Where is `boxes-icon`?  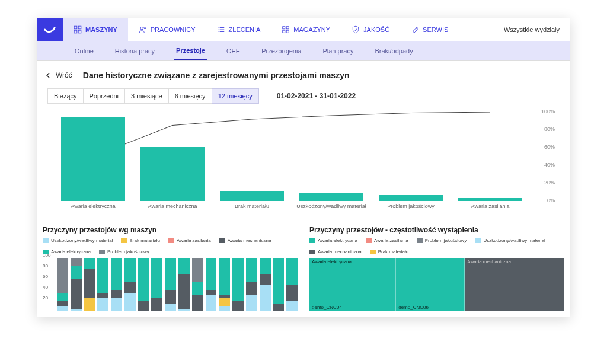
boxes-icon is located at coordinates (286, 30).